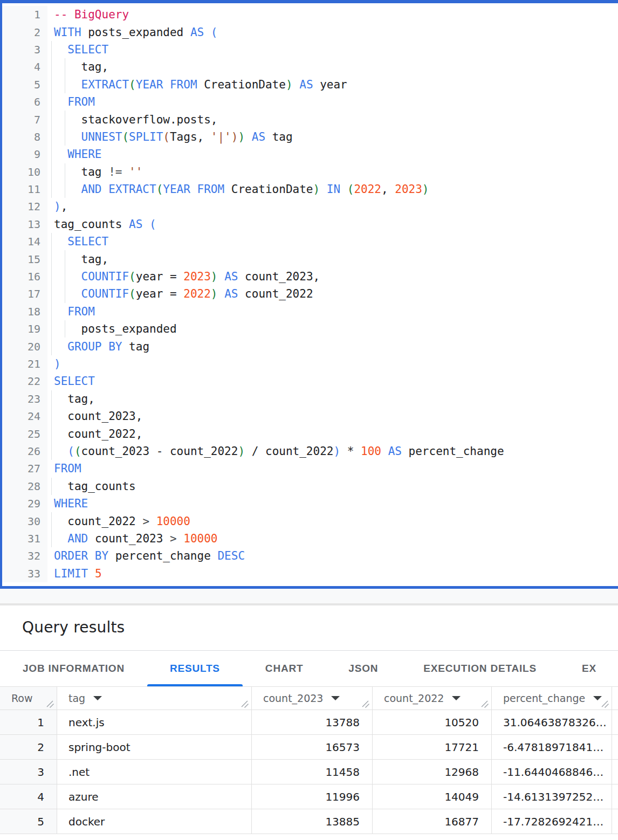 This screenshot has height=840, width=618. I want to click on code-text: -- BigQuery, so click(88, 15).